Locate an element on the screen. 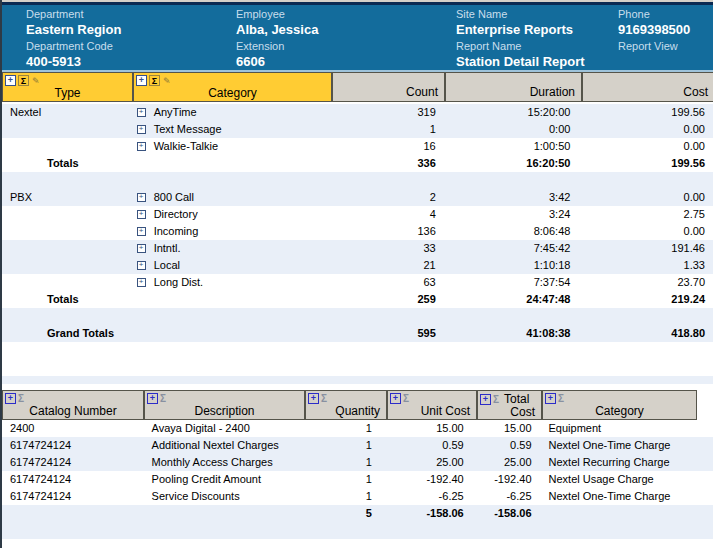 This screenshot has height=548, width=713. cell-catalog-number is located at coordinates (73, 514).